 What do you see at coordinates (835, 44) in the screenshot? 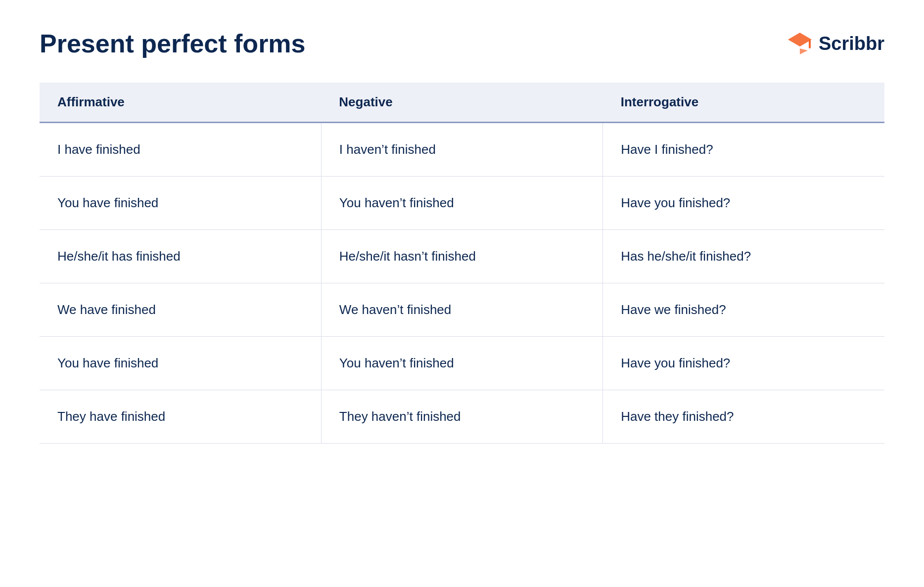
I see `logo: Scribbr` at bounding box center [835, 44].